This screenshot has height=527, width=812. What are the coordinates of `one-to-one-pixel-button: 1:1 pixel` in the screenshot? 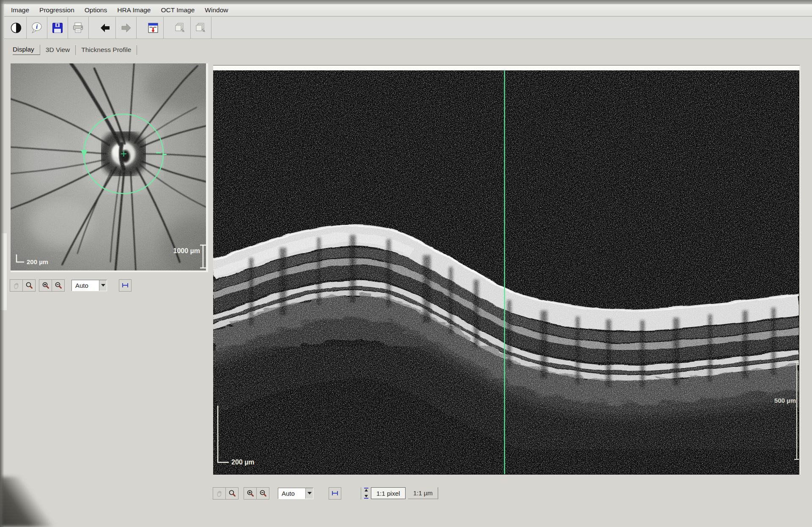 It's located at (388, 493).